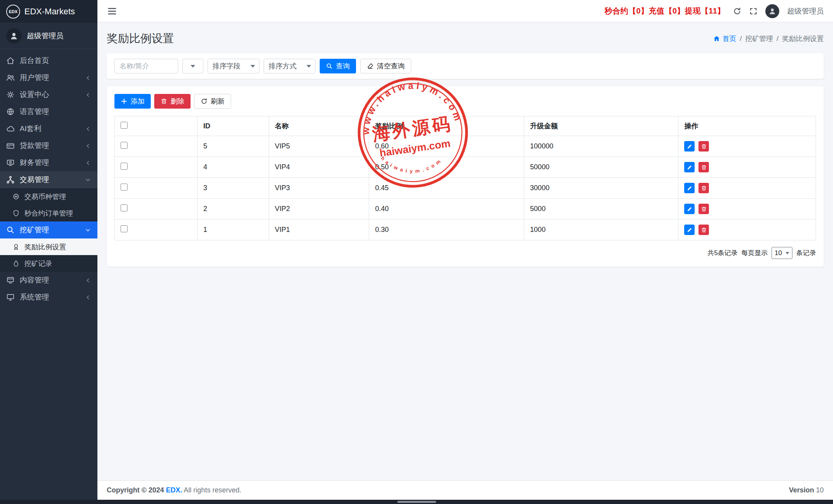 This screenshot has height=504, width=833. What do you see at coordinates (820, 490) in the screenshot?
I see `version-value: 10` at bounding box center [820, 490].